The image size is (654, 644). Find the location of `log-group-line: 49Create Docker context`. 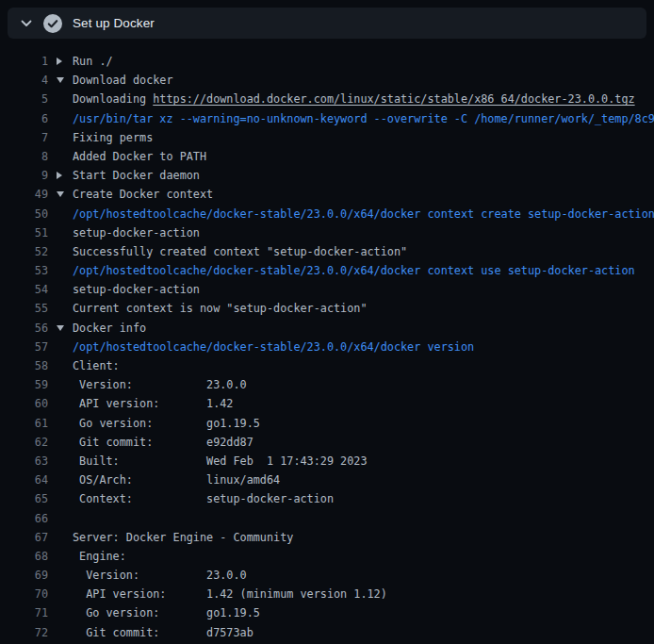

log-group-line: 49Create Docker context is located at coordinates (327, 194).